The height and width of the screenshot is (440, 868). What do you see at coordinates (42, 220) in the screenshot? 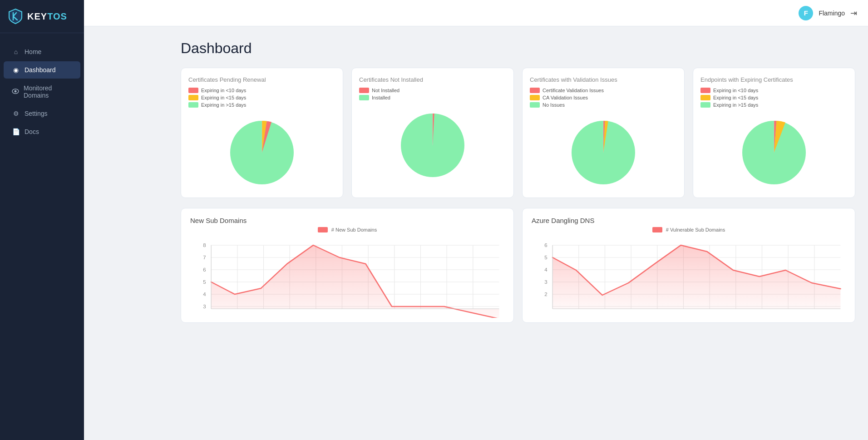
I see `sidebar: KEYTOS ⌂ Home ◉ Dashboard Monitored Doma…` at bounding box center [42, 220].